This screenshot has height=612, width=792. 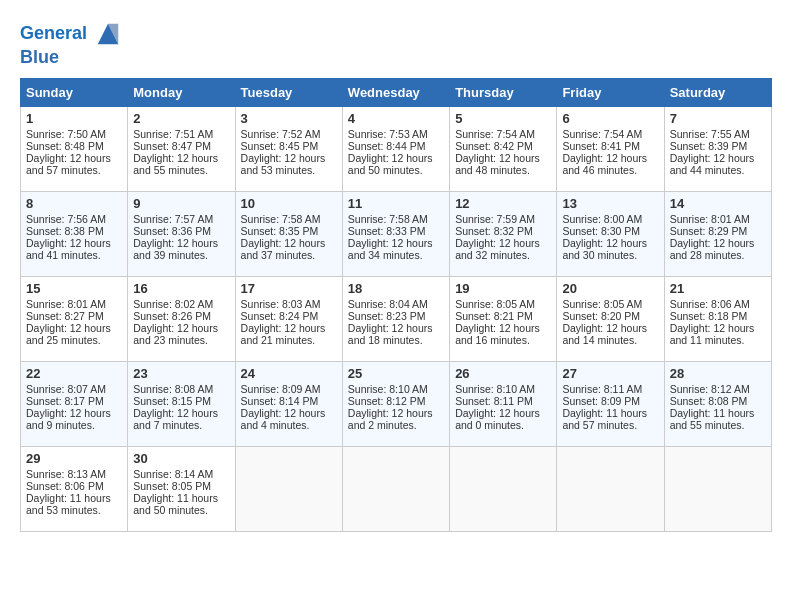 What do you see at coordinates (176, 419) in the screenshot?
I see `daylight-label: Daylight: 12 hours and 7 minutes.` at bounding box center [176, 419].